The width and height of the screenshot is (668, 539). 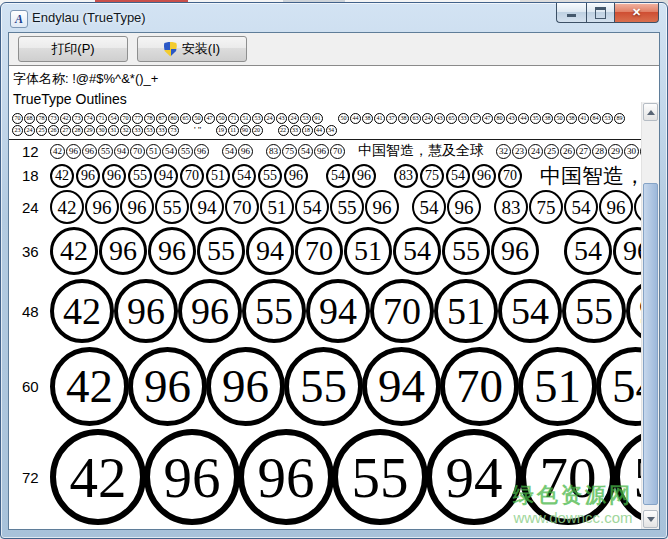 What do you see at coordinates (636, 12) in the screenshot?
I see `close-icon: ✕` at bounding box center [636, 12].